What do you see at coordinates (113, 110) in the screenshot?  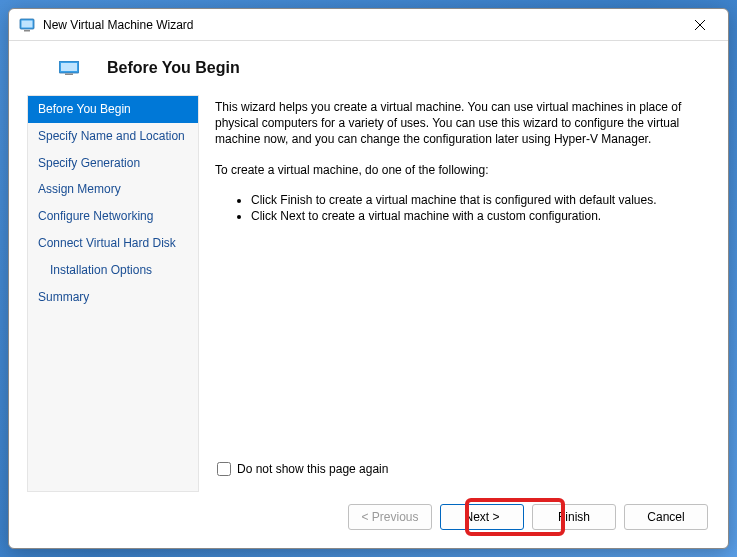 I see `step-before-you-begin: Before You Begin` at bounding box center [113, 110].